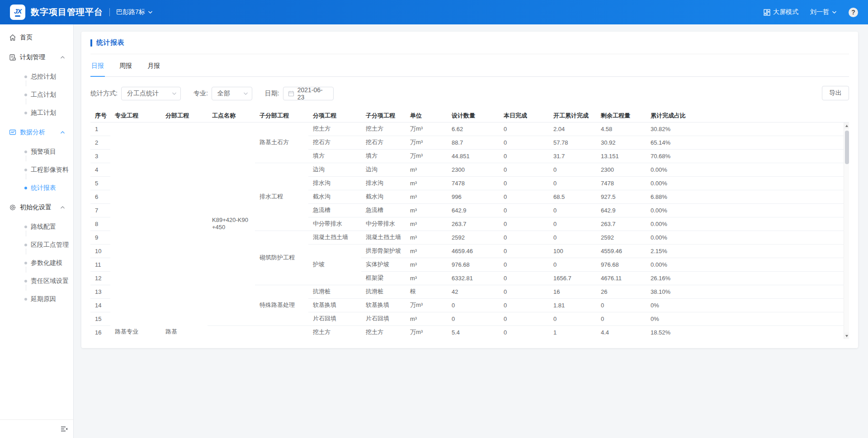 This screenshot has height=438, width=868. Describe the element at coordinates (846, 126) in the screenshot. I see `scroll-up-button` at that location.